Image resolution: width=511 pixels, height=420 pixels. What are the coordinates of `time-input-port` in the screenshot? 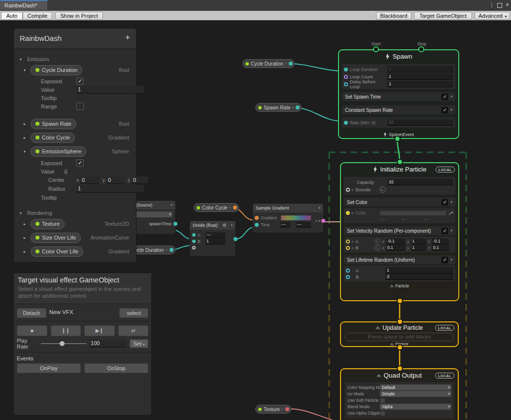 It's located at (257, 225).